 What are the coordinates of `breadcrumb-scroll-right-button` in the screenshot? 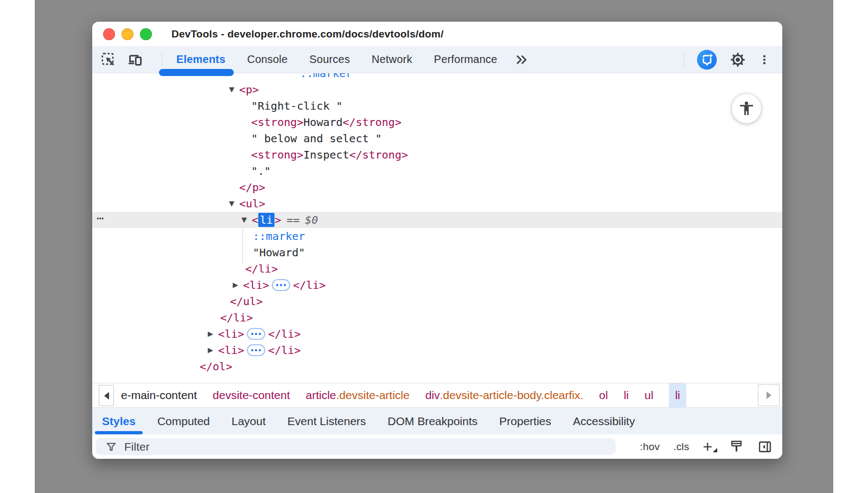 It's located at (769, 395).